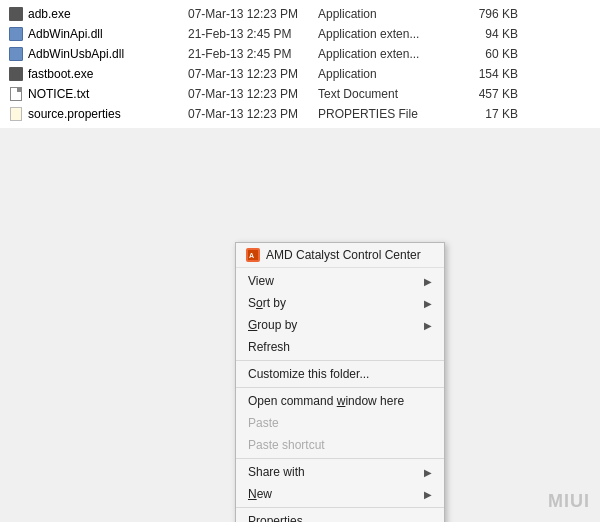 The width and height of the screenshot is (600, 522). I want to click on table-row: AdbWinApi.dll21-Feb-13 2:45 PMApplicatio…, so click(300, 34).